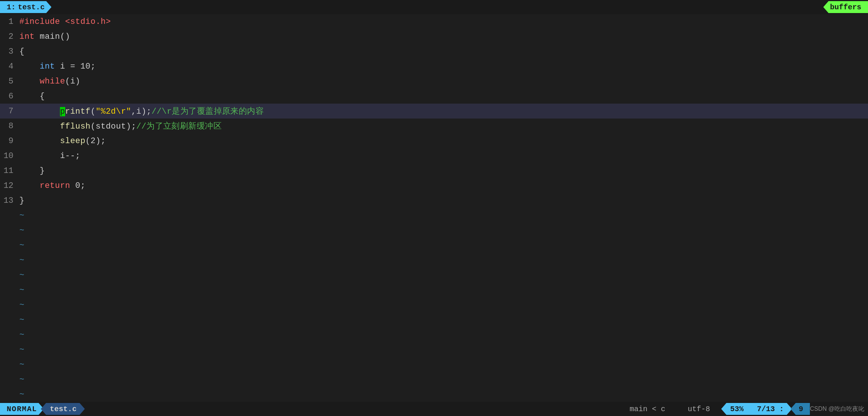 This screenshot has width=868, height=416. Describe the element at coordinates (11, 7) in the screenshot. I see `tab-number: 1:` at that location.